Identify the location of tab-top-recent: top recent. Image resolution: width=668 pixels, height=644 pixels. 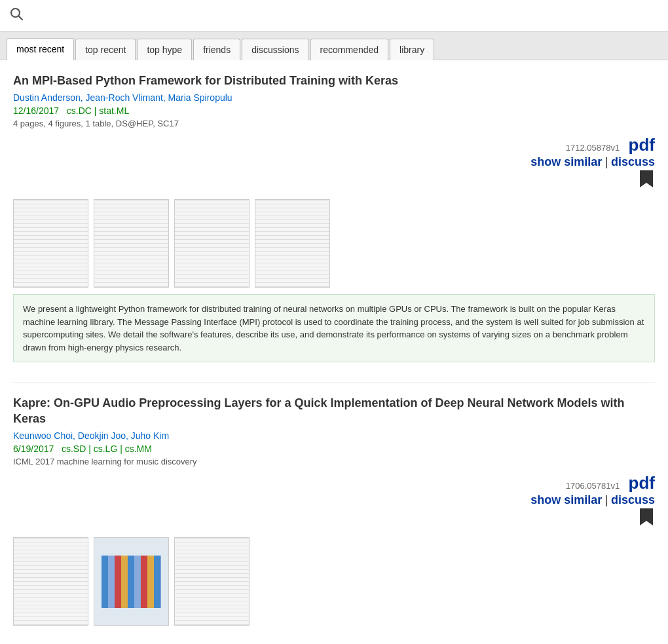
(105, 50).